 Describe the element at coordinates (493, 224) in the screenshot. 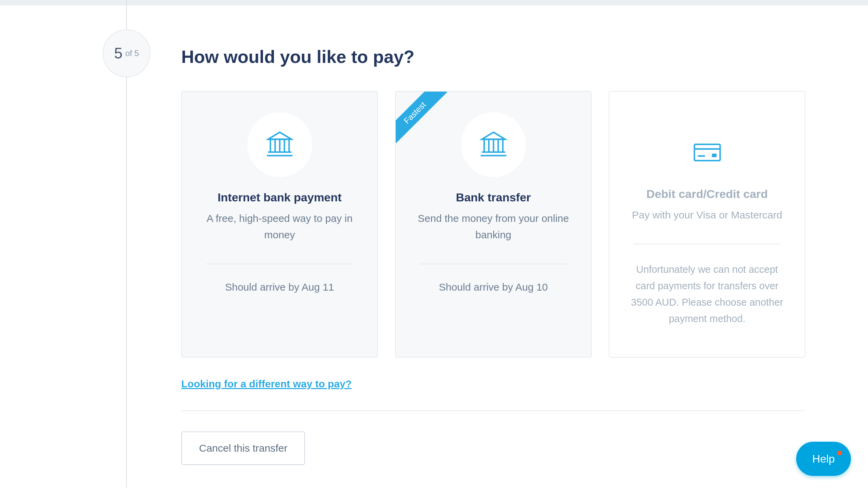

I see `payment-card-bank-transfer: Fastest` at that location.